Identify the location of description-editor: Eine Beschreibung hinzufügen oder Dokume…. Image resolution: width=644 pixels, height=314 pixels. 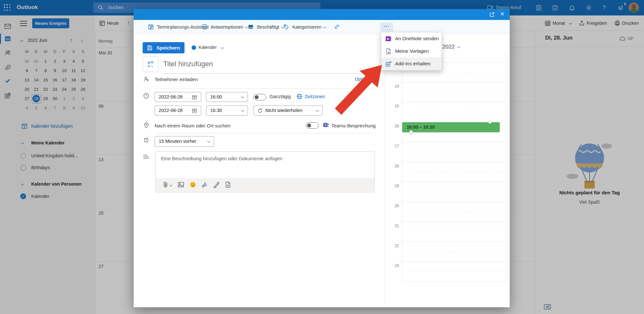
(265, 172).